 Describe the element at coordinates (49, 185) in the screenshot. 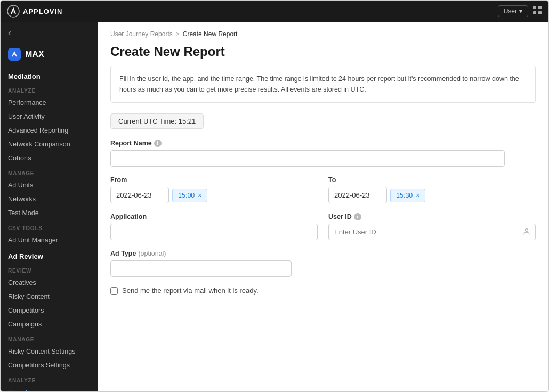

I see `sidebar-item-ad-units: Ad Units` at that location.